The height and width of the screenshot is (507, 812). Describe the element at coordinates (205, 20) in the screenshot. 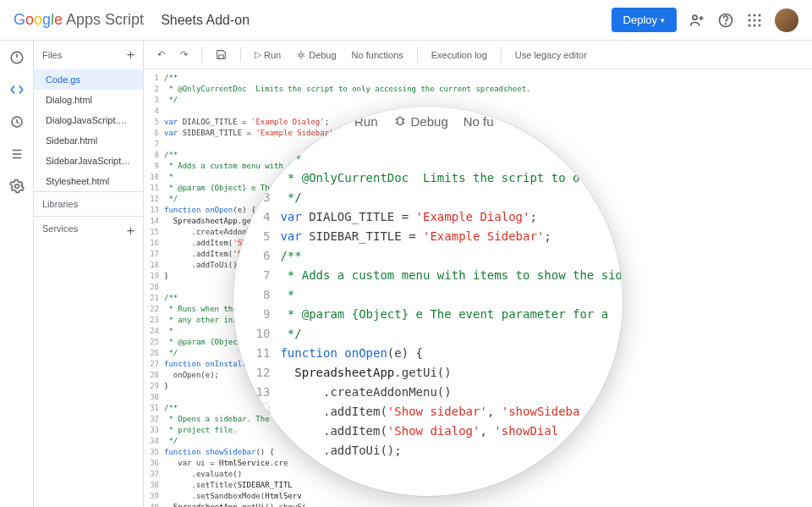

I see `project-name: Sheets Add-on` at that location.